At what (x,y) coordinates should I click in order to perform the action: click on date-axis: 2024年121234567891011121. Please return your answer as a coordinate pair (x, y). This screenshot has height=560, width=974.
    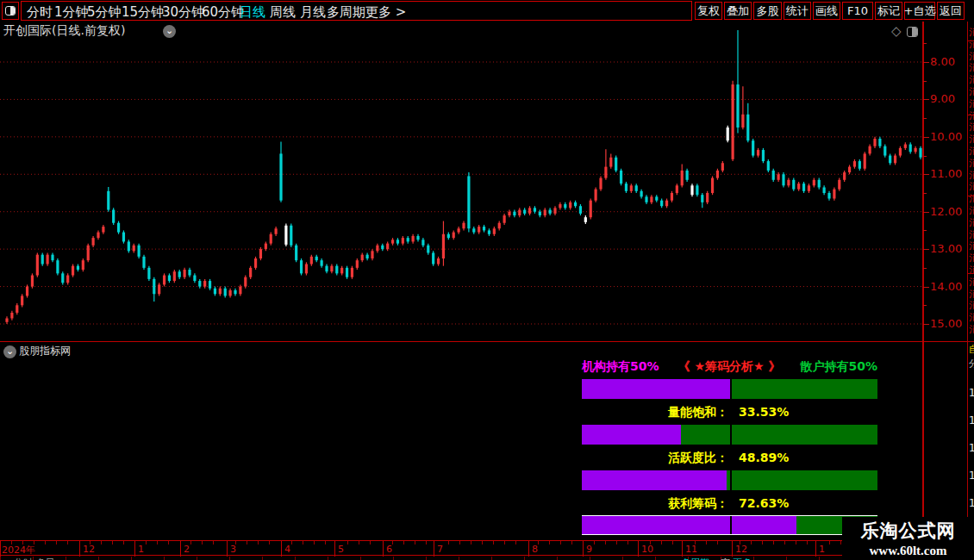
    Looking at the image, I should click on (462, 548).